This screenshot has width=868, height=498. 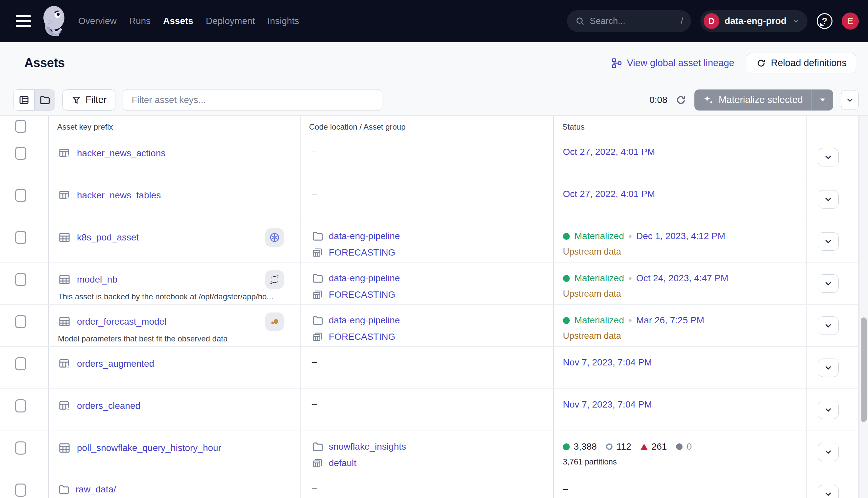 I want to click on list-view-button, so click(x=24, y=100).